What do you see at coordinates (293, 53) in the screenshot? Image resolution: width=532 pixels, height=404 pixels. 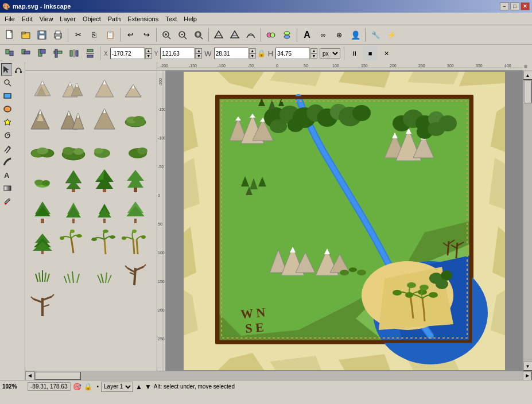 I see `h-input: 34.75` at bounding box center [293, 53].